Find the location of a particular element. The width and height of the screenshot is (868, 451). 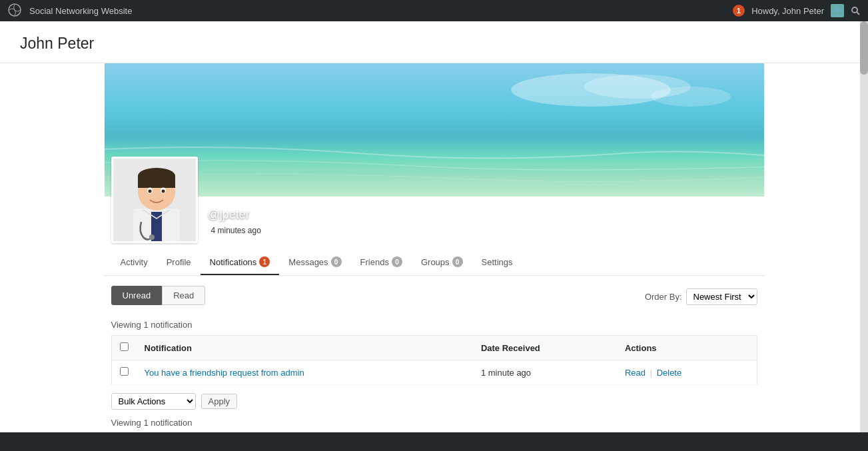

order-by-select: Newest First Oldest First is located at coordinates (722, 297).